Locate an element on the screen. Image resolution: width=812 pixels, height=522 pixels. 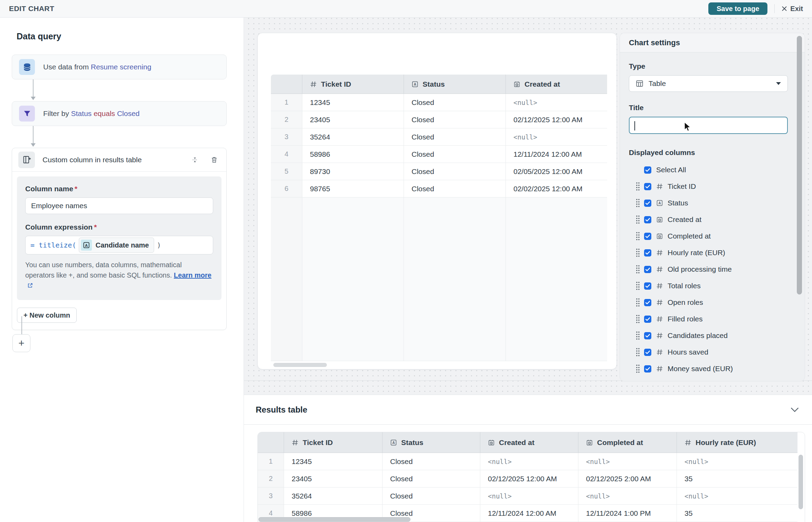
text-type-icon: A is located at coordinates (660, 203).